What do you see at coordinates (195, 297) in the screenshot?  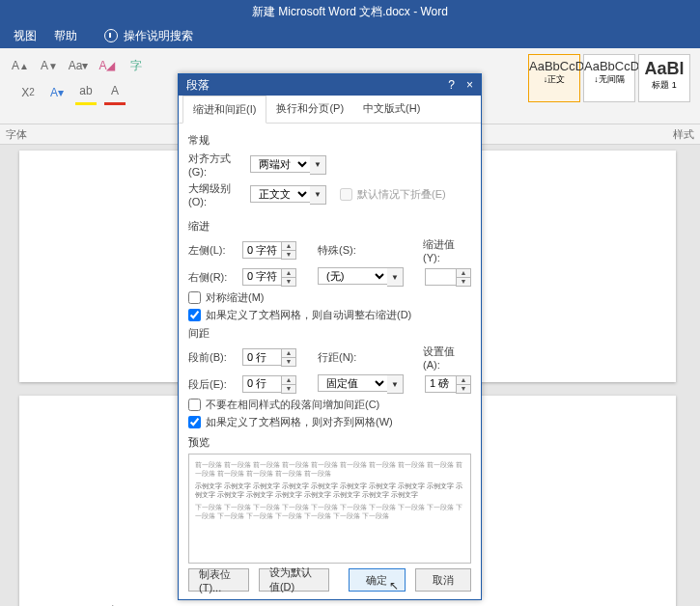 I see `mirror-indent-checkbox` at bounding box center [195, 297].